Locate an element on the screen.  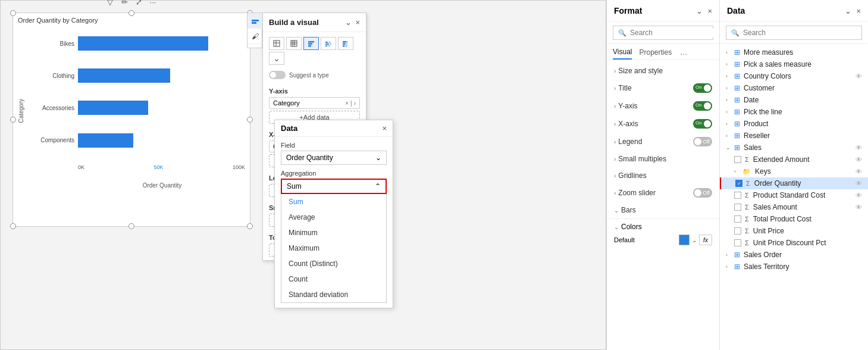
tree-item-sales: ⌄ ⊞ Sales 👁 is located at coordinates (794, 148).